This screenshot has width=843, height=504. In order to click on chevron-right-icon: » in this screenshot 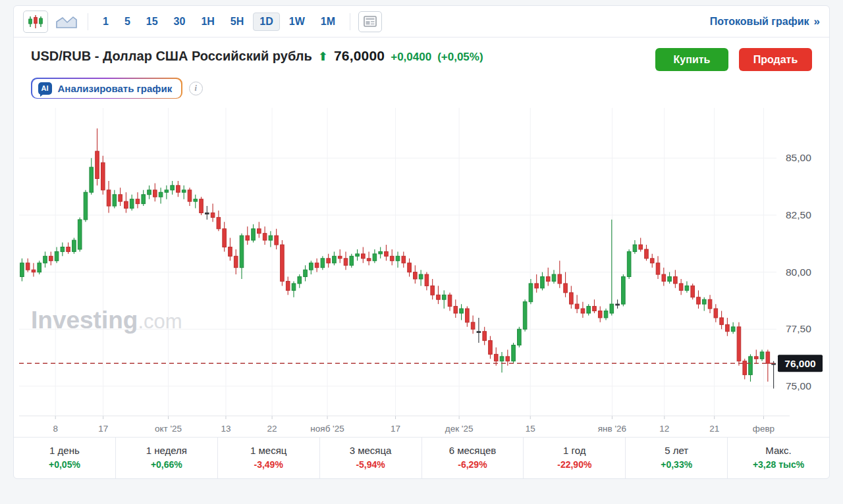, I will do `click(817, 22)`.